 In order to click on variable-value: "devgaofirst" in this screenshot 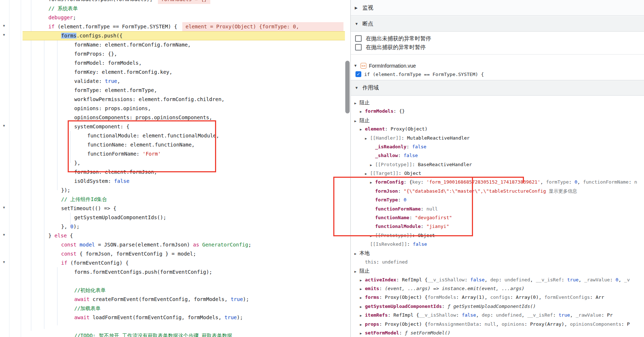, I will do `click(434, 217)`.